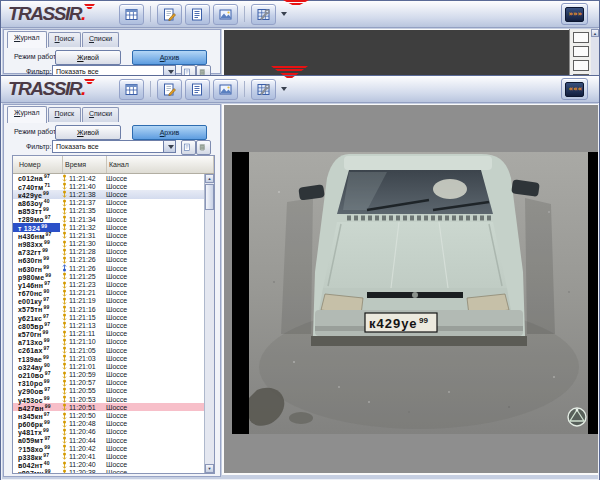 The width and height of the screenshot is (600, 480). I want to click on badge, so click(415, 295).